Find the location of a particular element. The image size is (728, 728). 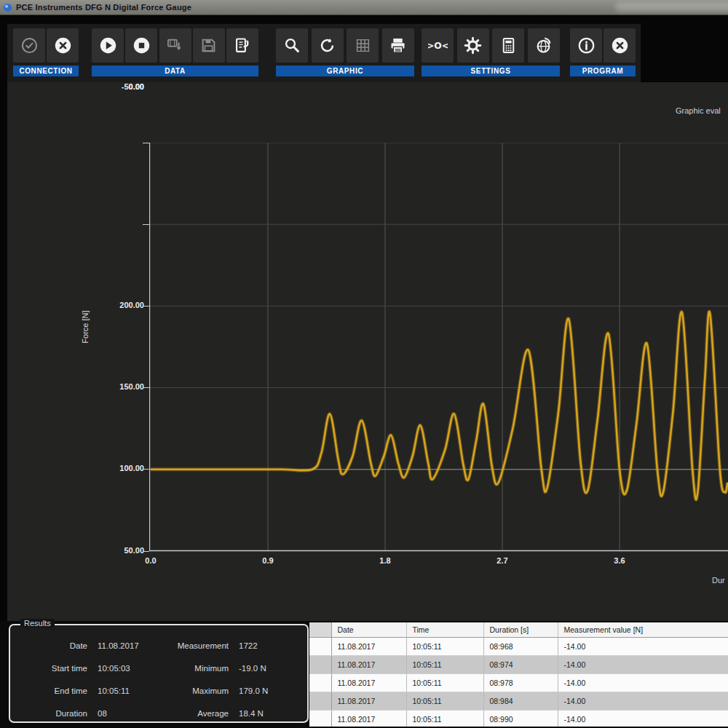

result-label: Maximum is located at coordinates (192, 691).